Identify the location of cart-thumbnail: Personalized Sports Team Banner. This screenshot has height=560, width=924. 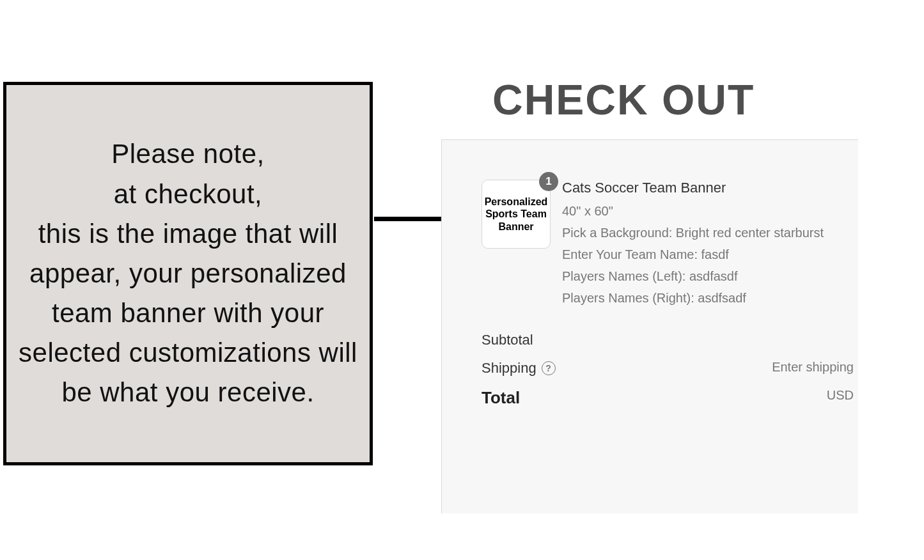
(516, 214).